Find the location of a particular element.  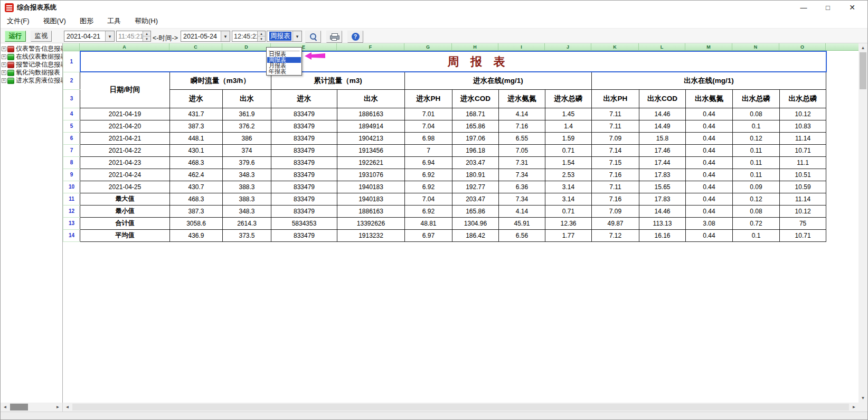

row-label: 2021-04-21 is located at coordinates (125, 138).